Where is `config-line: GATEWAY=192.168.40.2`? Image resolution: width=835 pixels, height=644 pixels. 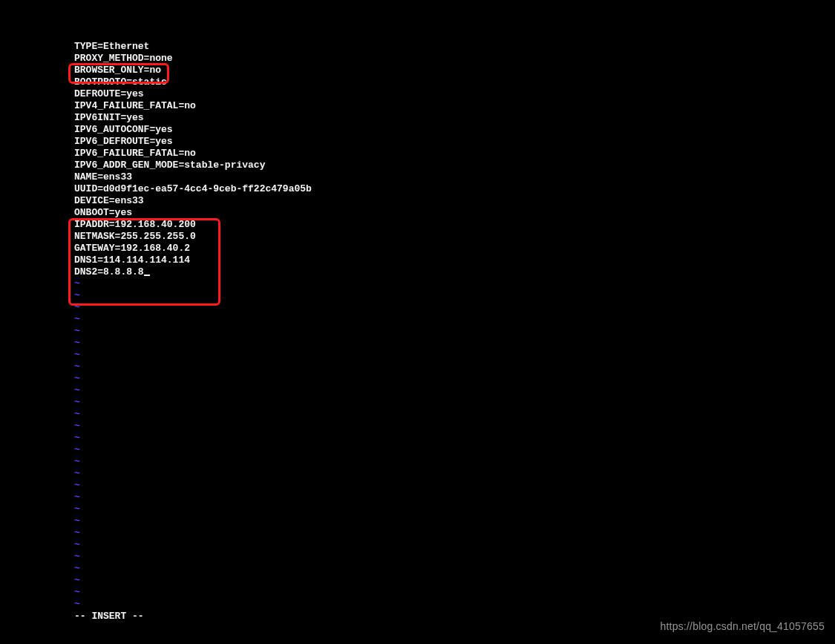
config-line: GATEWAY=192.168.40.2 is located at coordinates (193, 249).